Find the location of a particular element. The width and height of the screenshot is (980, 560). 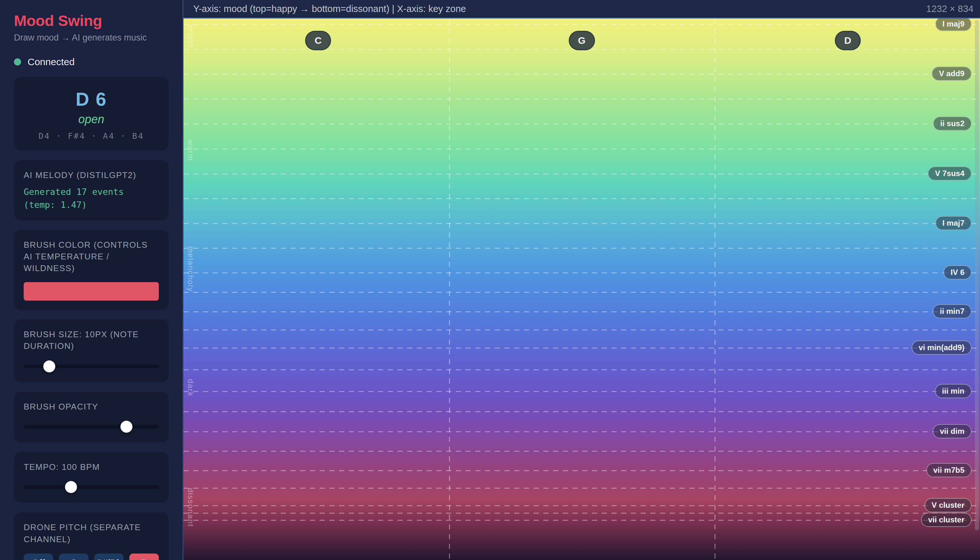

key-zone-label-g: G is located at coordinates (582, 41).